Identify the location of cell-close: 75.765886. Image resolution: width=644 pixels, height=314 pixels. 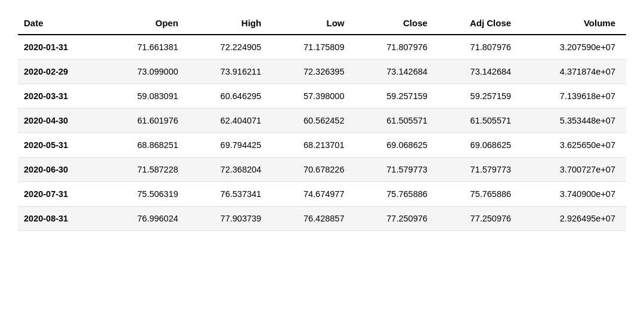
(397, 195).